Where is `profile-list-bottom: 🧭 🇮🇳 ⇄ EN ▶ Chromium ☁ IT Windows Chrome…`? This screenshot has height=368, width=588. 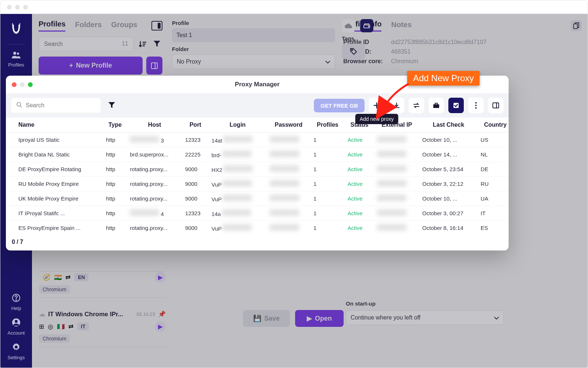
profile-list-bottom: 🧭 🇮🇳 ⇄ EN ▶ Chromium ☁ IT Windows Chrome… is located at coordinates (102, 304).